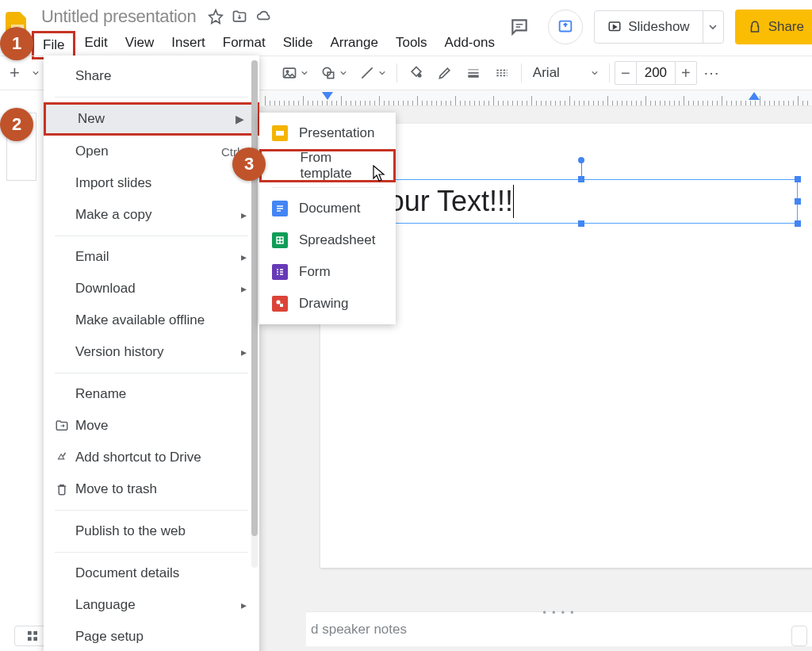 The width and height of the screenshot is (812, 651). I want to click on new-slide-button: +, so click(14, 73).